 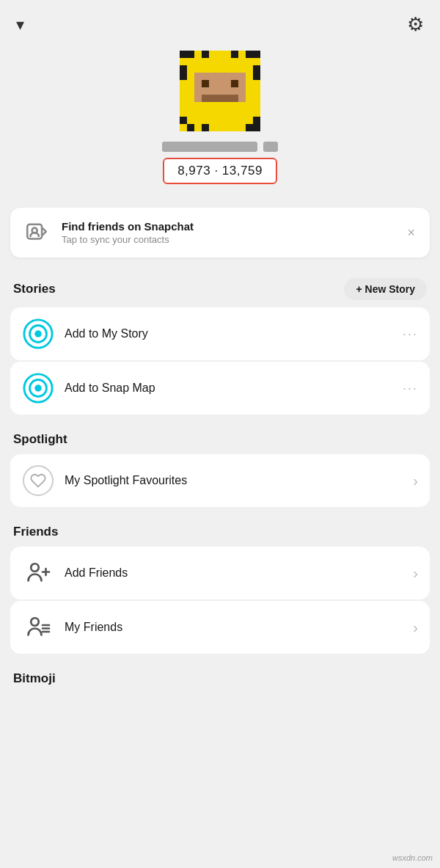 I want to click on find-friends-subtitle: Tap to sync your contacts, so click(x=227, y=239).